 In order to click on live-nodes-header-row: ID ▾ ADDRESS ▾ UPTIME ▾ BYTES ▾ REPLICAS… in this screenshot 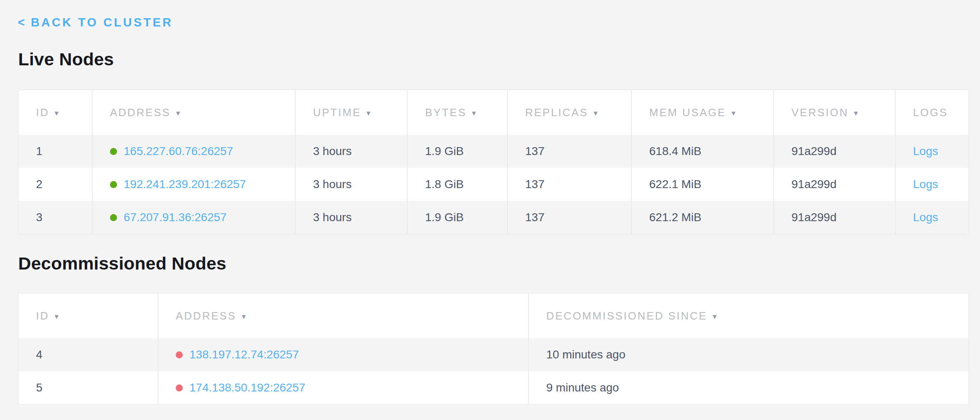, I will do `click(494, 112)`.